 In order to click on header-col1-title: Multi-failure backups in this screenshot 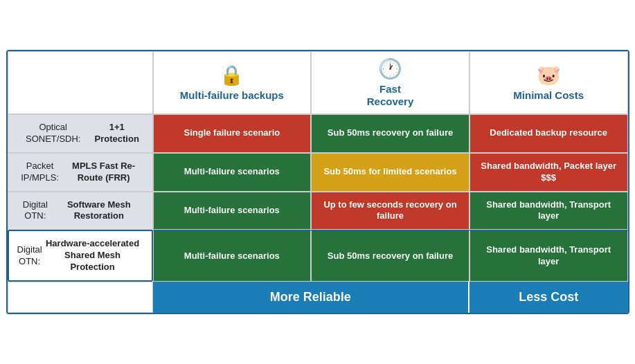, I will do `click(232, 95)`.